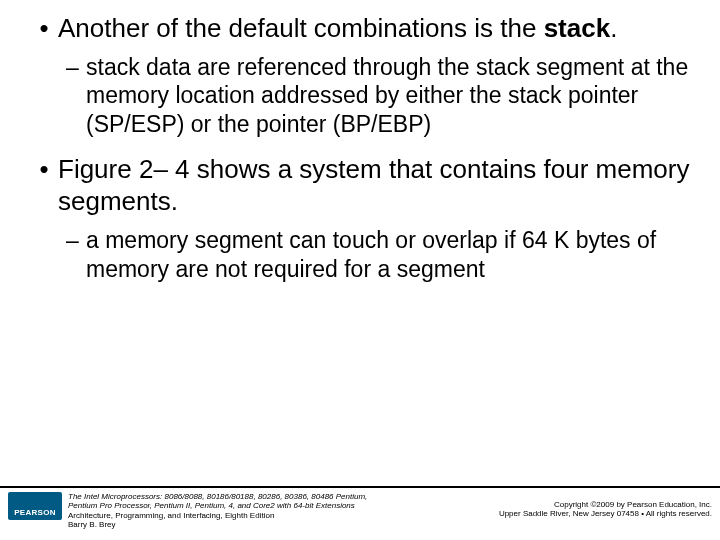 The image size is (720, 540). I want to click on bullet-1: • Another of the default combinations is…, so click(360, 28).